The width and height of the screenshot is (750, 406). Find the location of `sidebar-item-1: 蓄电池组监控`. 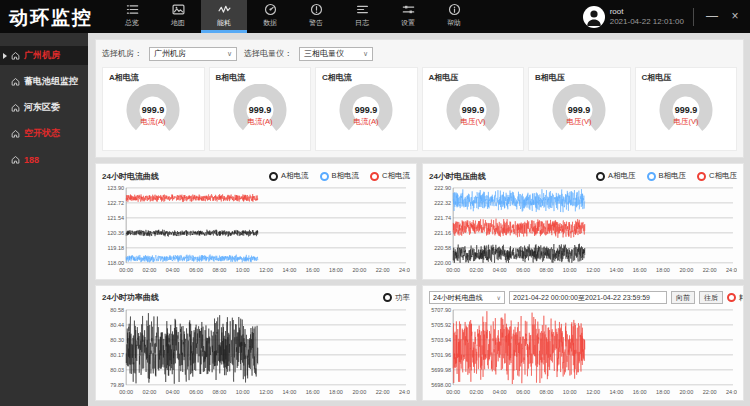

sidebar-item-1: 蓄电池组监控 is located at coordinates (44, 82).